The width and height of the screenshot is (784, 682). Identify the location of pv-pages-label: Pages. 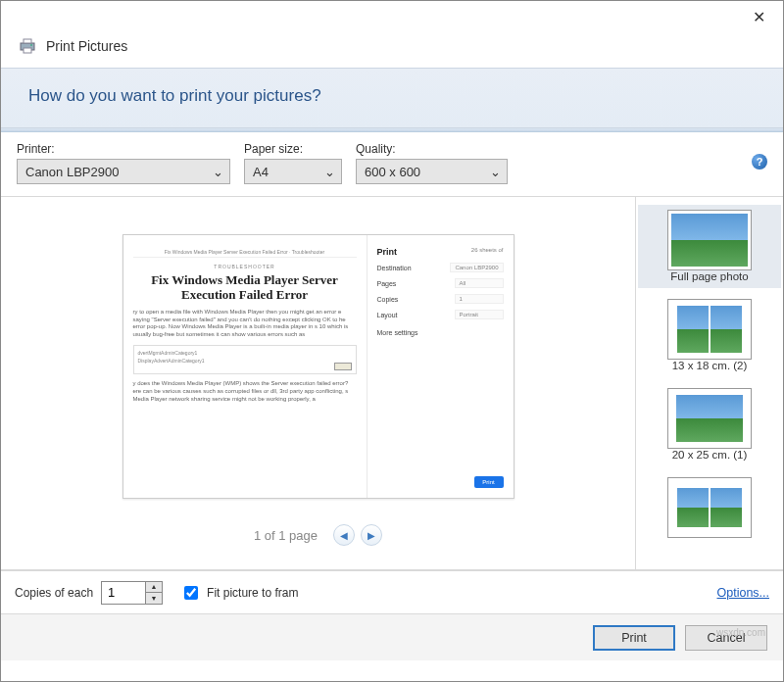
(387, 284).